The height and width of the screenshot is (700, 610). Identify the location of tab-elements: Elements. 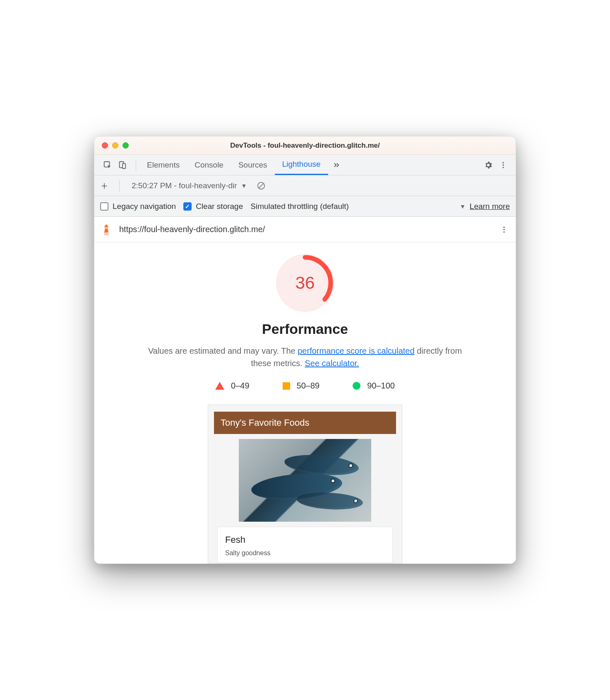
(163, 165).